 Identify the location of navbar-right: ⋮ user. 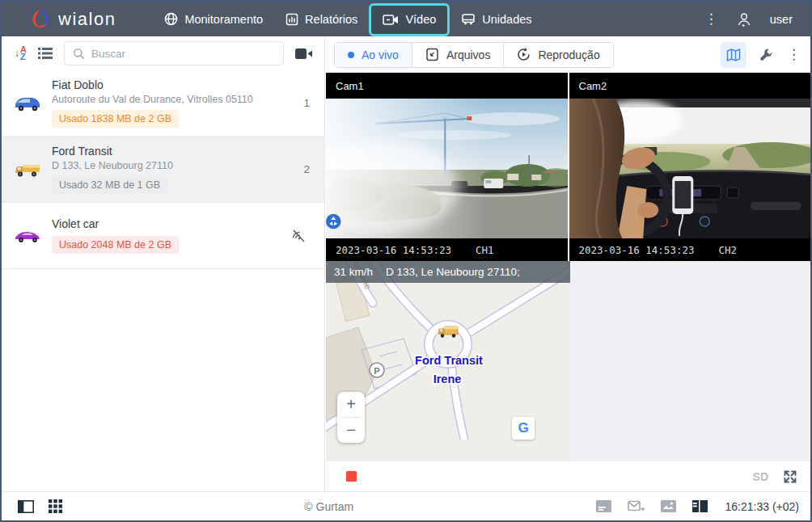
(757, 19).